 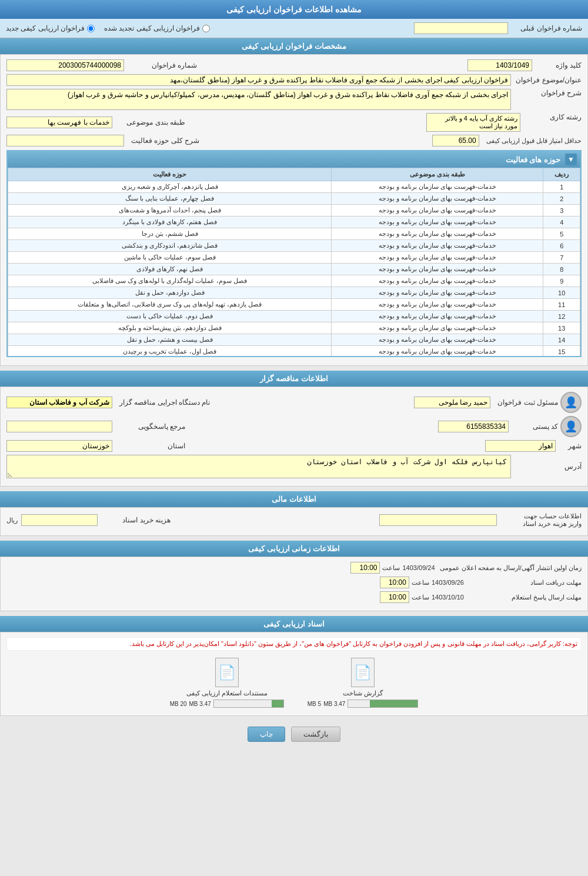 What do you see at coordinates (562, 258) in the screenshot?
I see `table-cell-row: 7` at bounding box center [562, 258].